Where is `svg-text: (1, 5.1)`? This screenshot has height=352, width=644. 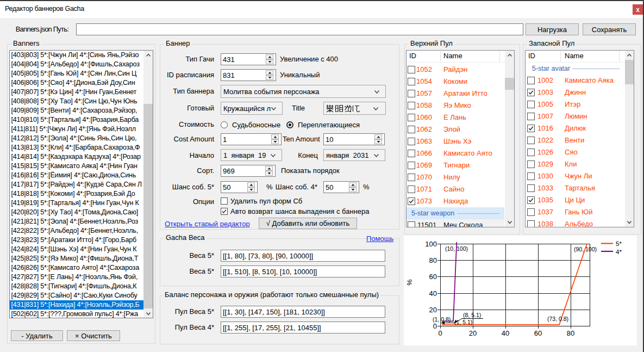 svg-text: (1, 5.1) is located at coordinates (463, 322).